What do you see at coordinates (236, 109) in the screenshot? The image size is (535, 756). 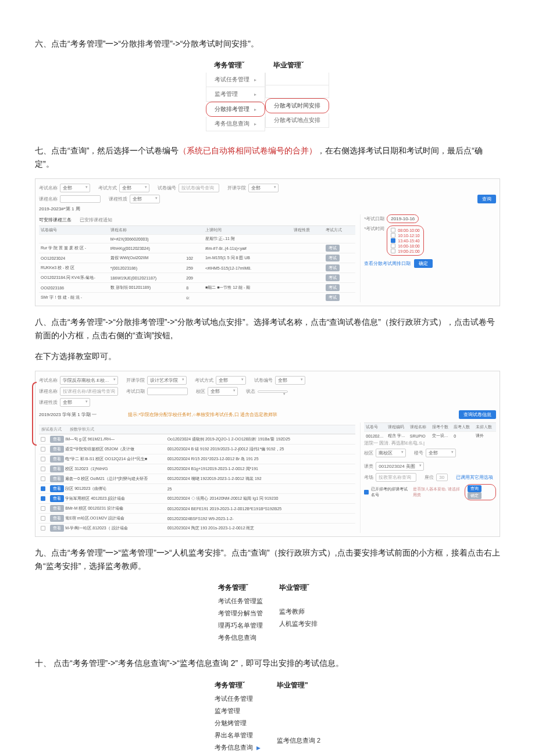 I see `menu-item-fensan: 分散排考管理▸` at bounding box center [236, 109].